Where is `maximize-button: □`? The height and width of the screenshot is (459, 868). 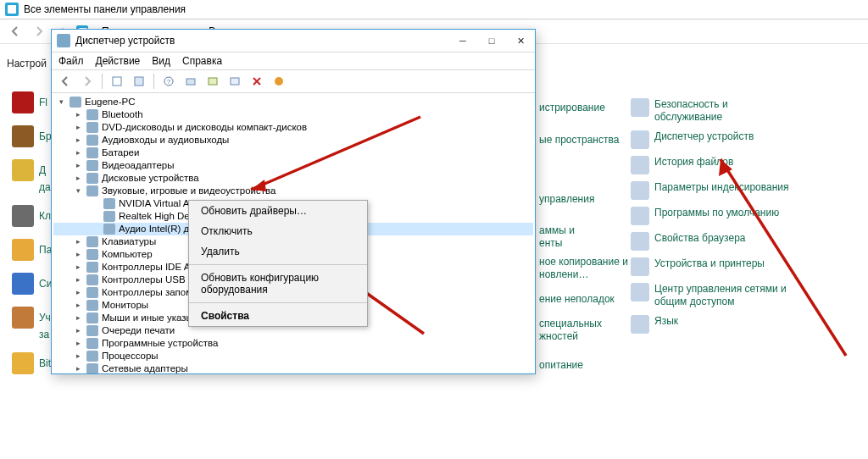 maximize-button: □ is located at coordinates (492, 41).